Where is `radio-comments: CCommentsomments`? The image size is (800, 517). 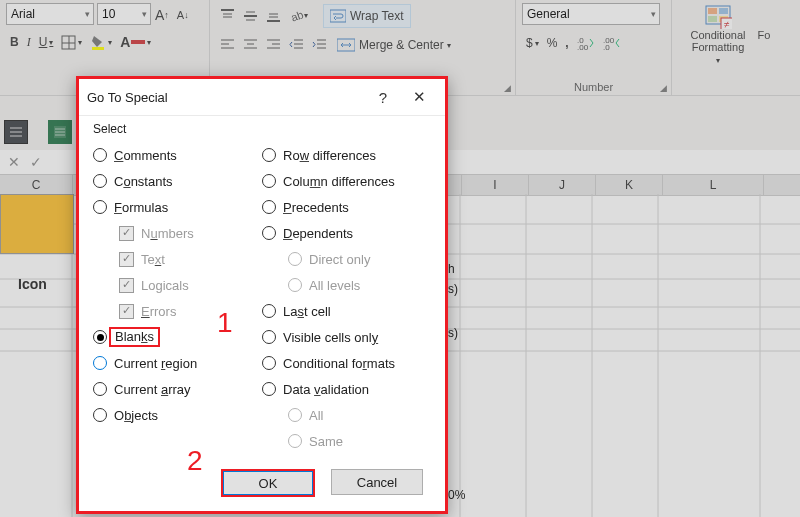 radio-comments: CCommentsomments is located at coordinates (178, 155).